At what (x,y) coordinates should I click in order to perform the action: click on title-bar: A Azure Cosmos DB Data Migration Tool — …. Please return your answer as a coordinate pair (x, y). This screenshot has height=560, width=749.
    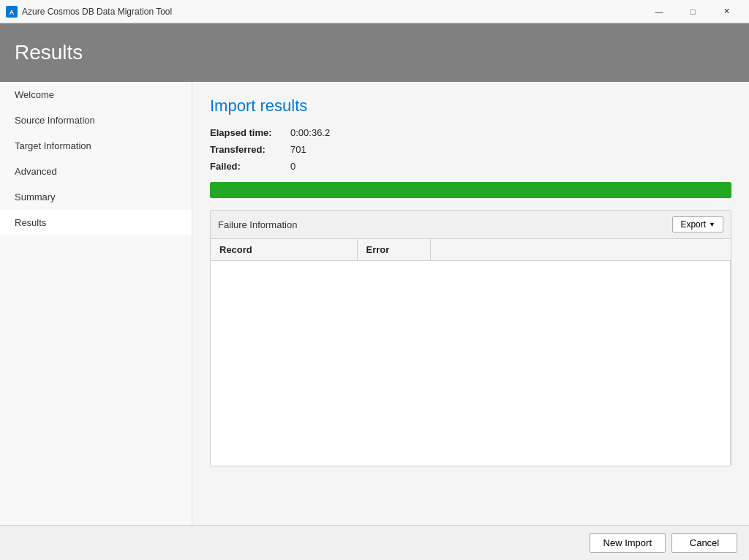
    Looking at the image, I should click on (374, 12).